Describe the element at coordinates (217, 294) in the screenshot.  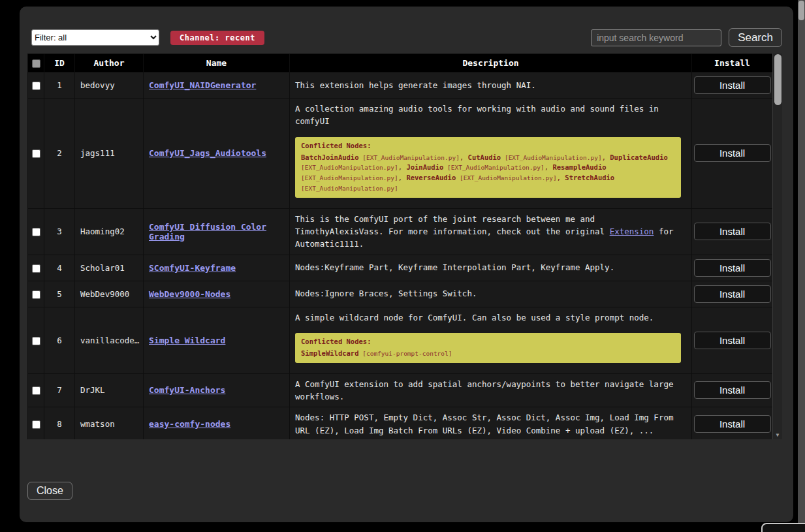
I see `row-name-cell: WebDev9000-Nodes` at that location.